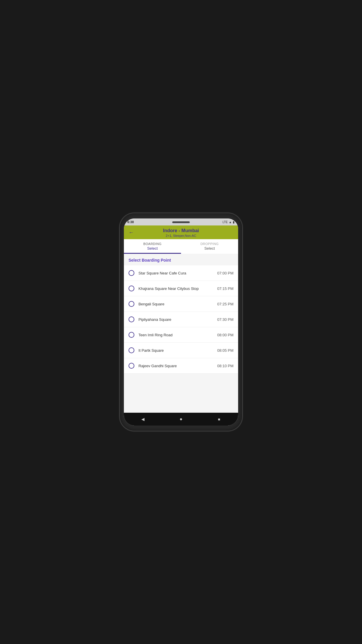 Image resolution: width=362 pixels, height=644 pixels. What do you see at coordinates (131, 233) in the screenshot?
I see `back-button: ←` at bounding box center [131, 233].